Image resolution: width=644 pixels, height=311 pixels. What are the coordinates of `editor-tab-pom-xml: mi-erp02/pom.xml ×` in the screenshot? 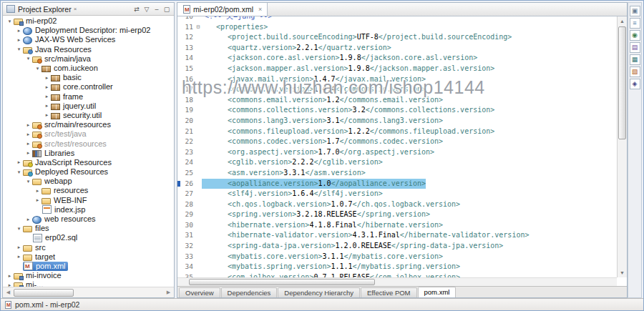 It's located at (223, 9).